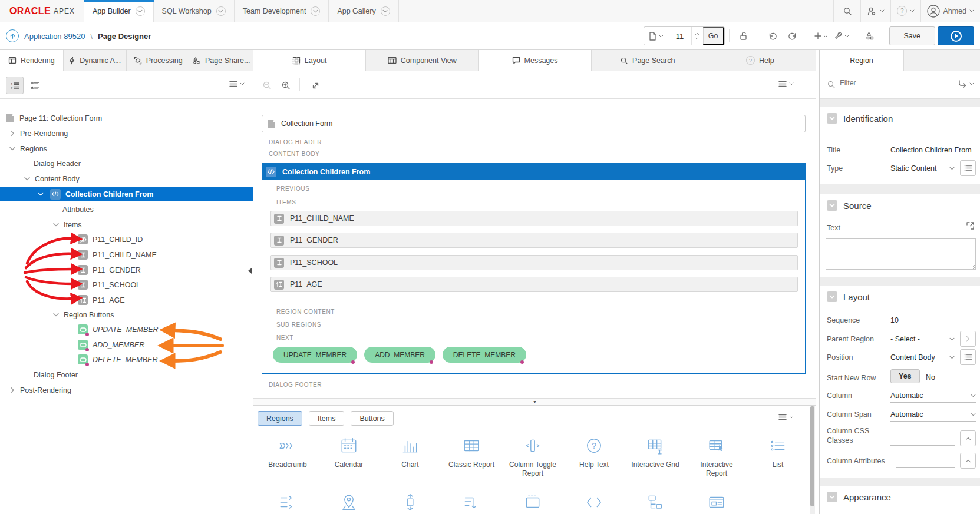  What do you see at coordinates (119, 11) in the screenshot?
I see `nav-tab-app-builder: App Builder` at bounding box center [119, 11].